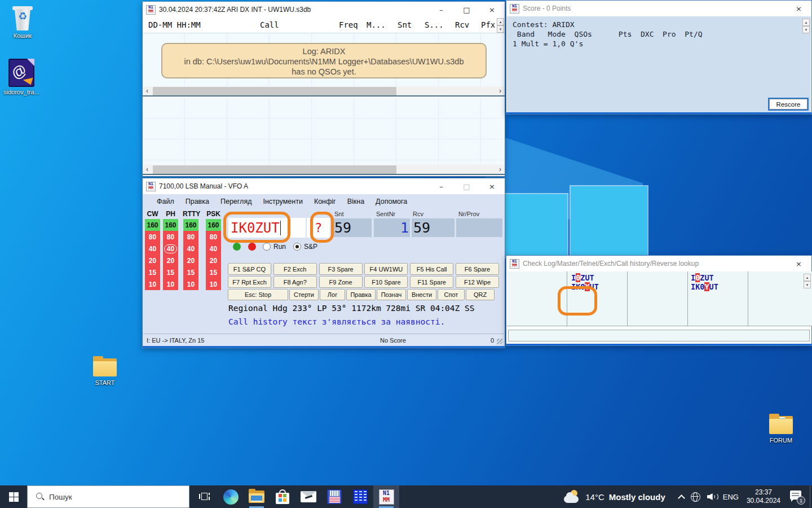 The image size is (812, 508). Describe the element at coordinates (257, 497) in the screenshot. I see `taskbar-explorer` at that location.